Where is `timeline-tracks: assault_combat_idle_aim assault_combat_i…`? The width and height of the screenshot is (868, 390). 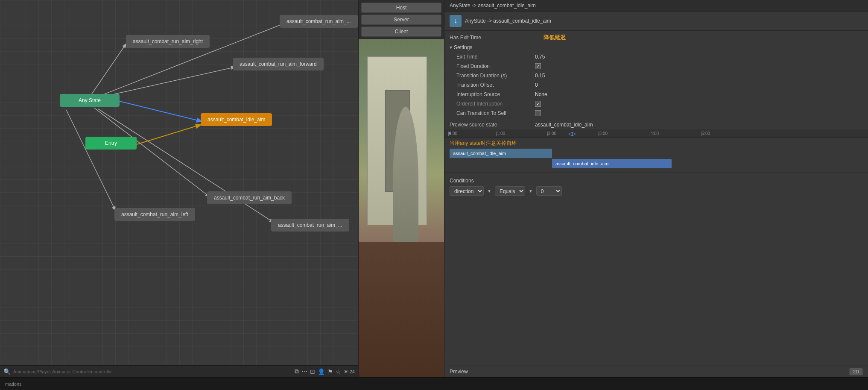 timeline-tracks: assault_combat_idle_aim assault_combat_i… is located at coordinates (656, 160).